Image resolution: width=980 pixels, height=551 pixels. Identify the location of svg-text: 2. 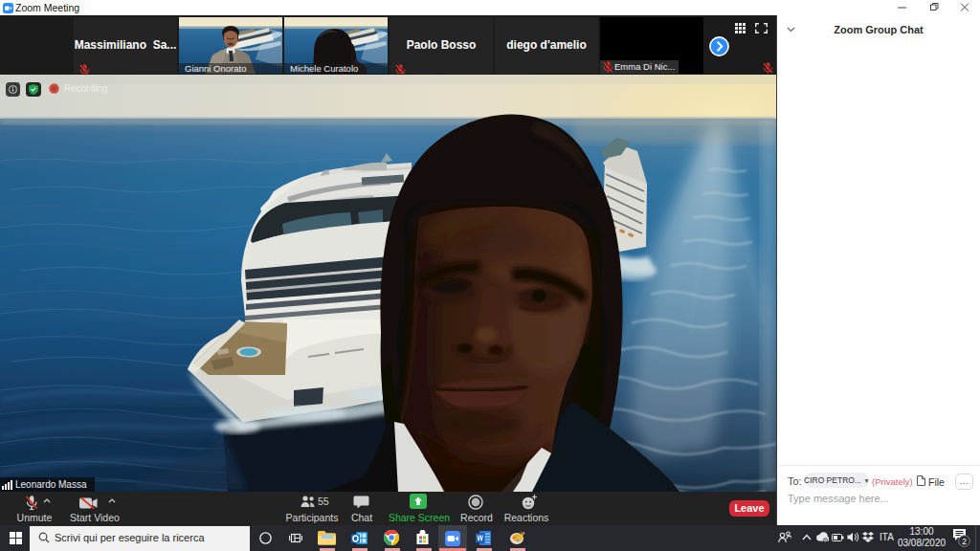
(965, 541).